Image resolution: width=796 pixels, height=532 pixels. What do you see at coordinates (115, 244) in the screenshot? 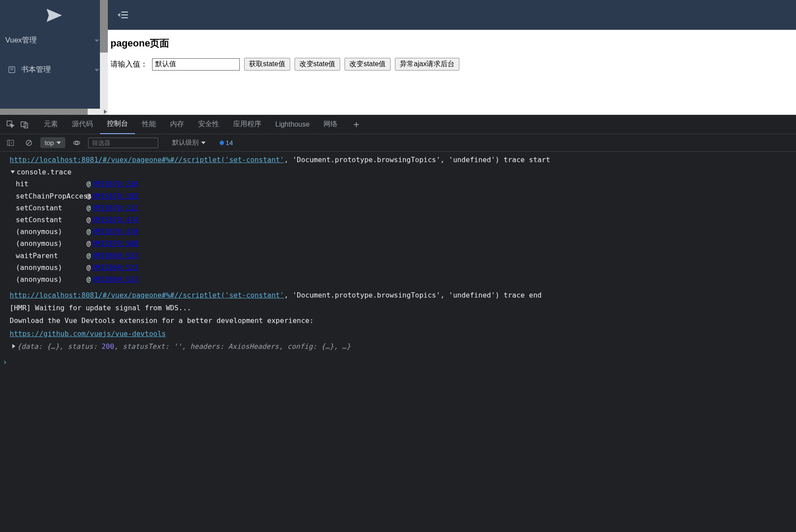
I see `trace-location-link: VM15870:508` at bounding box center [115, 244].